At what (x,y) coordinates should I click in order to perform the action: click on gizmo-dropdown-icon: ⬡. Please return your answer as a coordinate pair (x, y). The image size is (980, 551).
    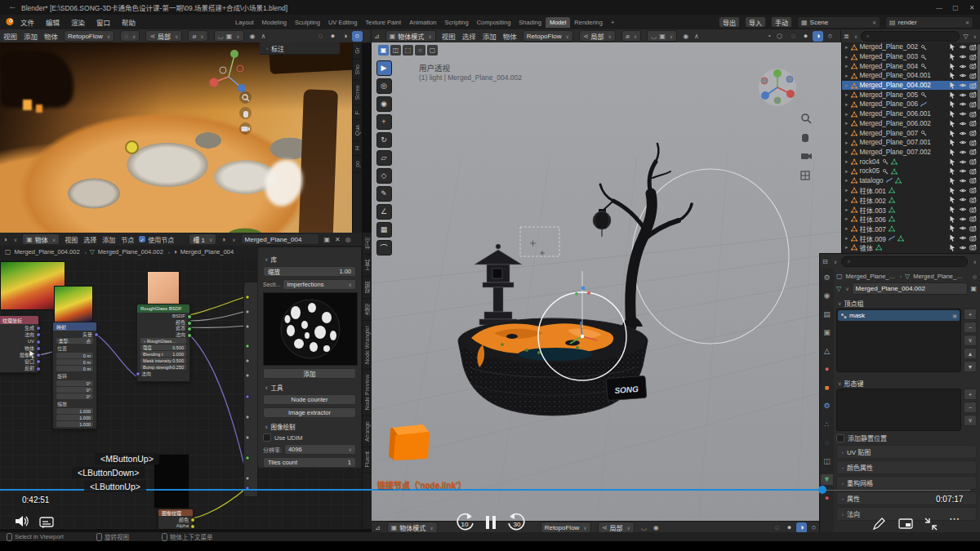
    Looking at the image, I should click on (779, 36).